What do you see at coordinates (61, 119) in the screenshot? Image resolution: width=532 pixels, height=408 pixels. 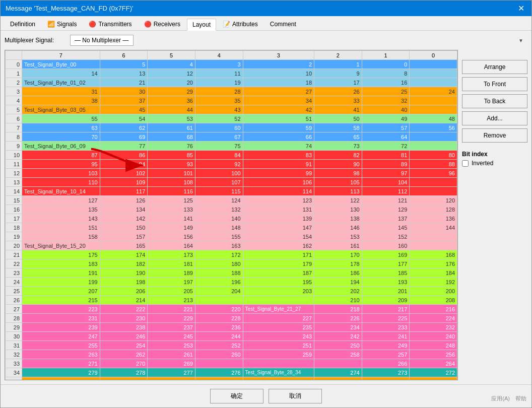 I see `grid-cell: 55` at bounding box center [61, 119].